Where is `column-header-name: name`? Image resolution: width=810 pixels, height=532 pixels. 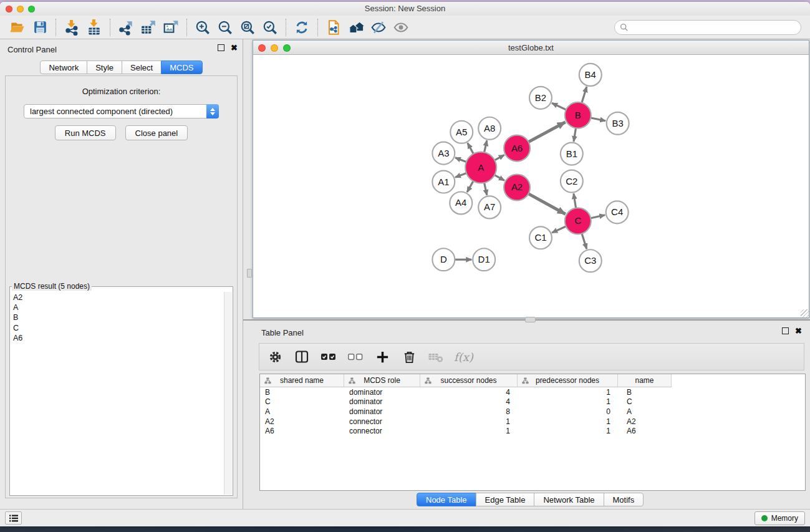
column-header-name: name is located at coordinates (645, 380).